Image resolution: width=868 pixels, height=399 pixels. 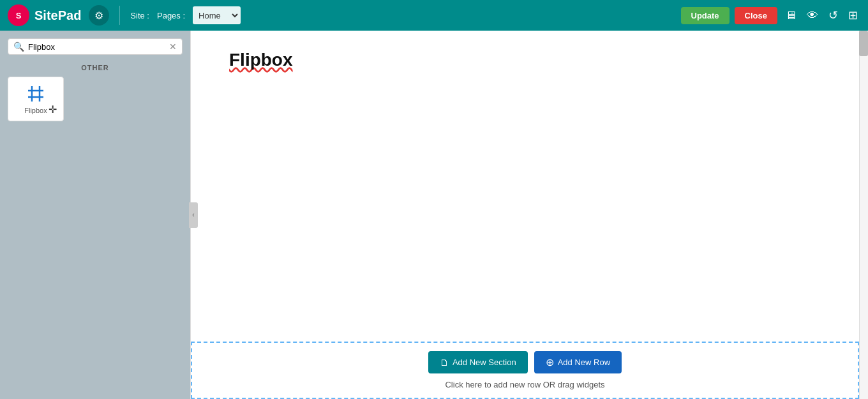 What do you see at coordinates (791, 15) in the screenshot?
I see `desktop-icon: 🖥` at bounding box center [791, 15].